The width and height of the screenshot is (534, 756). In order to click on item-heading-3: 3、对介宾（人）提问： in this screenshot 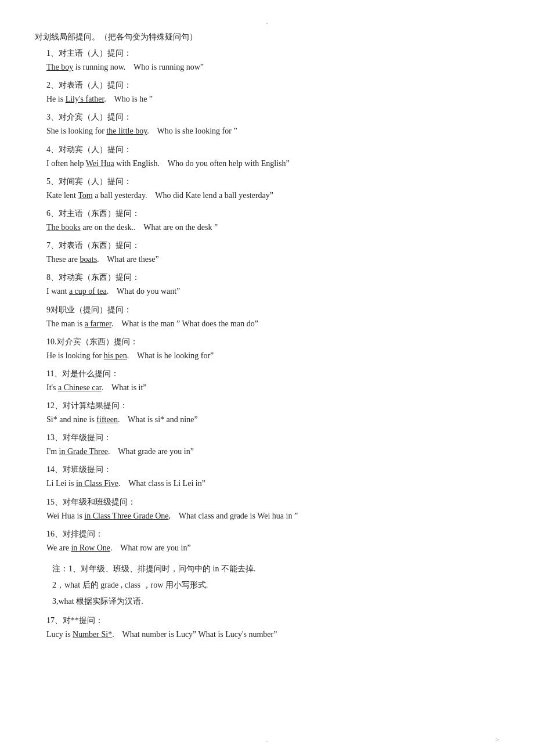, I will do `click(267, 117)`.